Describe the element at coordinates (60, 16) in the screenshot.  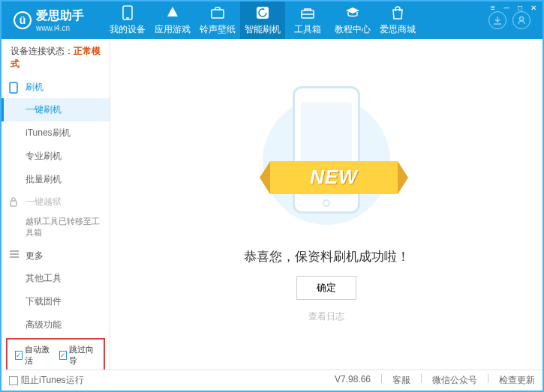
I see `app-name: 爱思助手` at that location.